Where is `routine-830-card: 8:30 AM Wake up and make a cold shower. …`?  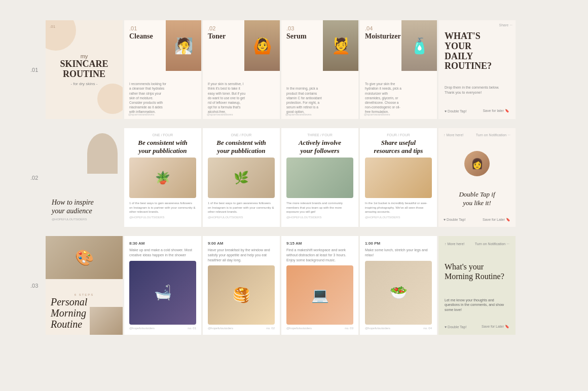 routine-830-card: 8:30 AM Wake up and make a cold shower. … is located at coordinates (163, 286).